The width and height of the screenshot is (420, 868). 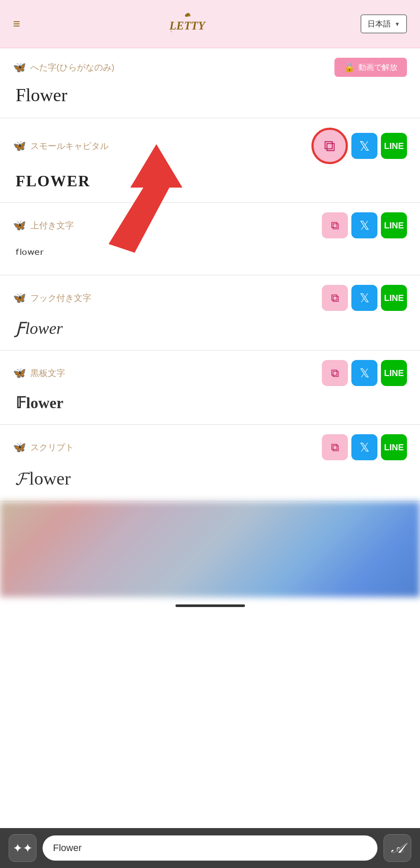 What do you see at coordinates (210, 402) in the screenshot?
I see `blackboard-text: 𝔽lower` at bounding box center [210, 402].